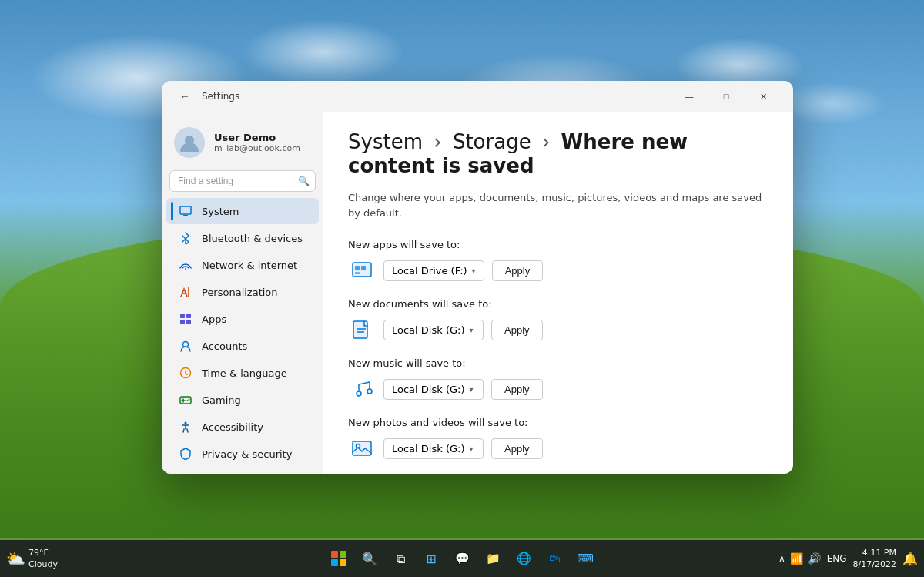  What do you see at coordinates (796, 559) in the screenshot?
I see `network-tray-icon: 📶` at bounding box center [796, 559].